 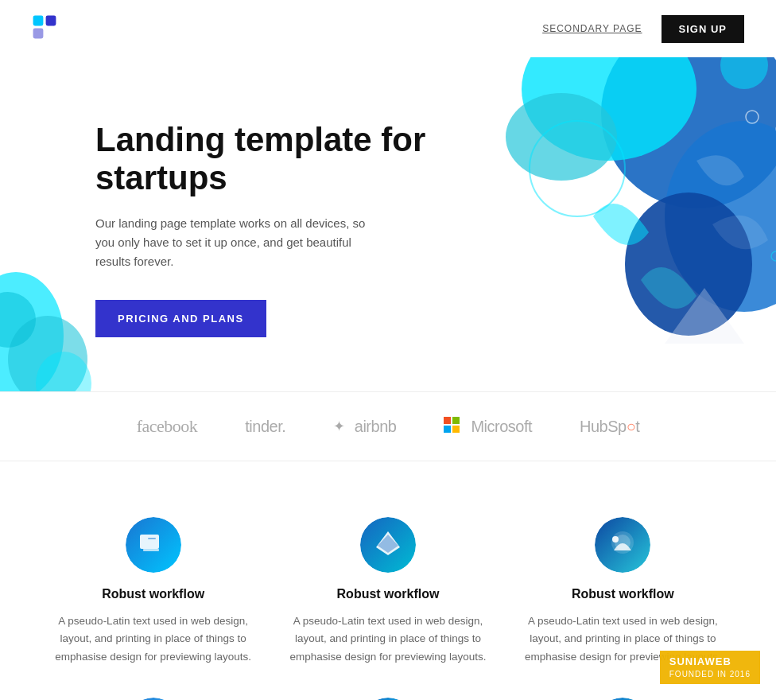 I want to click on nav-right: SECONDARY PAGE SIGN UP, so click(x=643, y=29).